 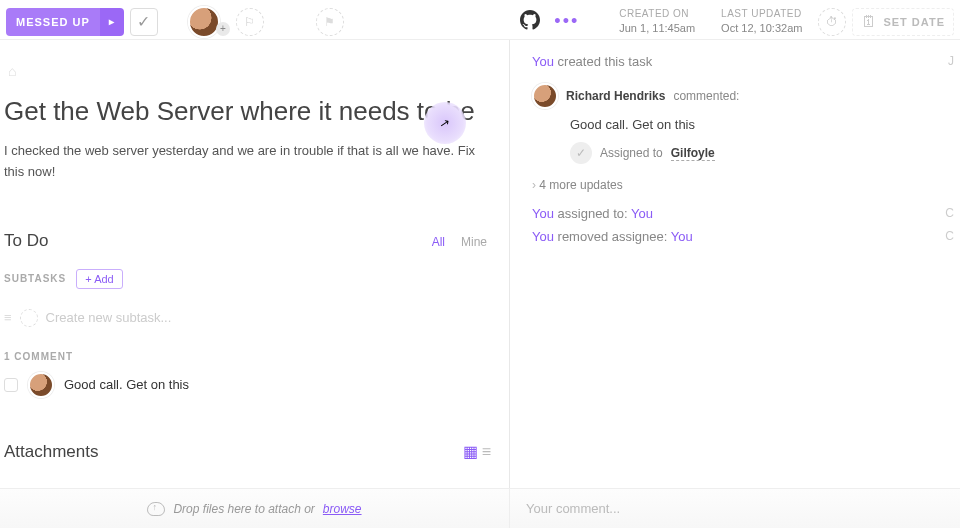 What do you see at coordinates (869, 22) in the screenshot?
I see `calendar-icon: 🗓` at bounding box center [869, 22].